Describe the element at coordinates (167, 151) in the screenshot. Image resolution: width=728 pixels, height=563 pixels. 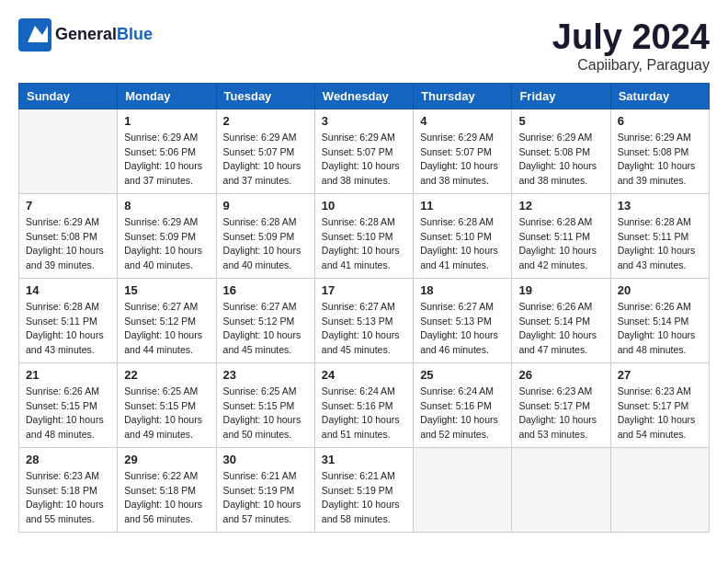
I see `calendar-cell: 1Sunrise: 6:29 AMSunset: 5:06 PMDaylight…` at that location.